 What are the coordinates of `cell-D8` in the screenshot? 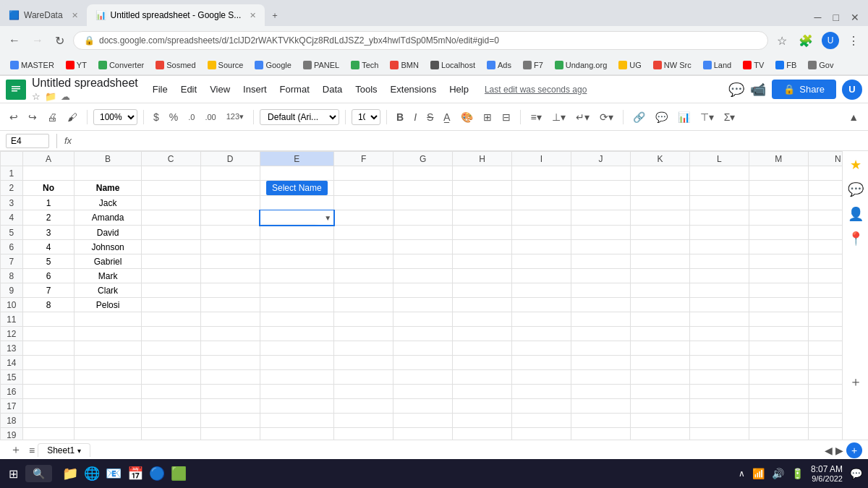 It's located at (230, 276).